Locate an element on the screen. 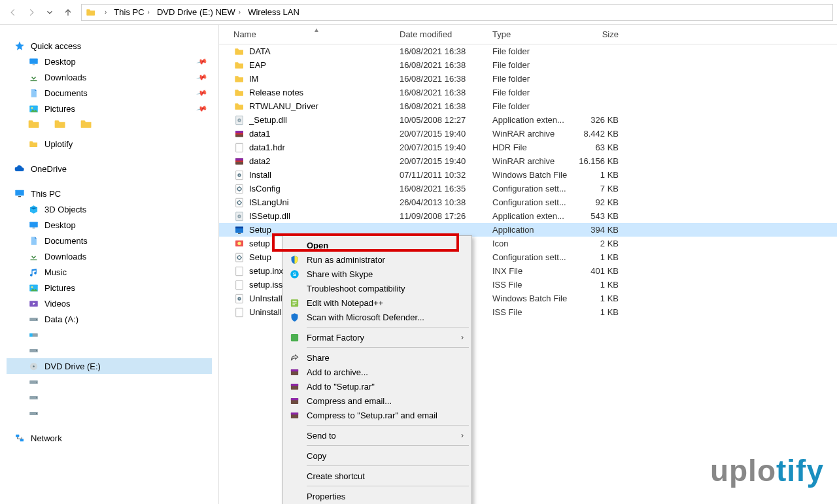 The width and height of the screenshot is (837, 504). ctx-item-format-factory: Format Factory › is located at coordinates (377, 337).